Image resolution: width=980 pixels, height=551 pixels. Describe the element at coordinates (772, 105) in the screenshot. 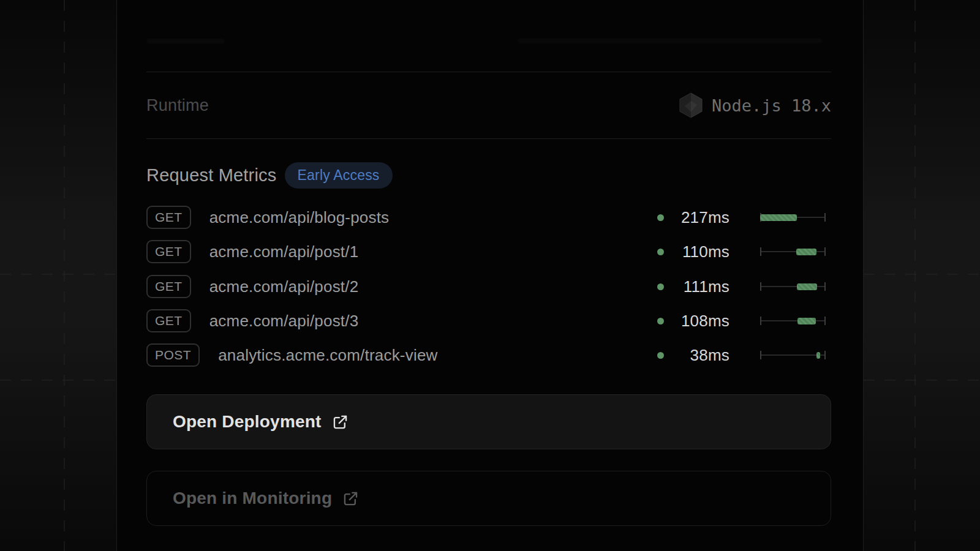

I see `runtime-version: Node.js 18.x` at that location.